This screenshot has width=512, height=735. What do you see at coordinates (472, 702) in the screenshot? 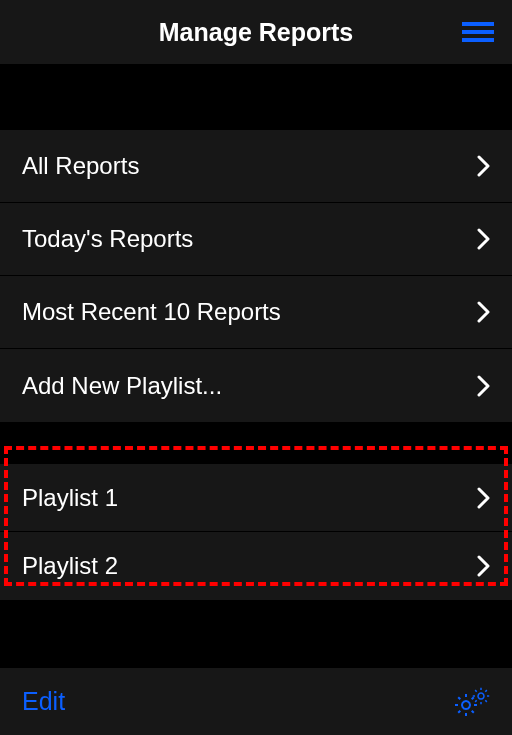
I see `settings-icon` at bounding box center [472, 702].